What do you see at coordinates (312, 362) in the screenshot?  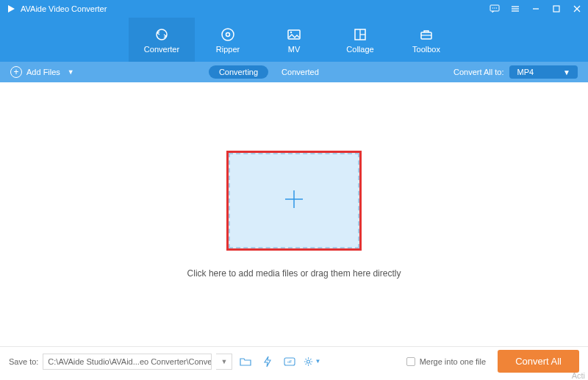 I see `settings-button: ▼` at bounding box center [312, 362].